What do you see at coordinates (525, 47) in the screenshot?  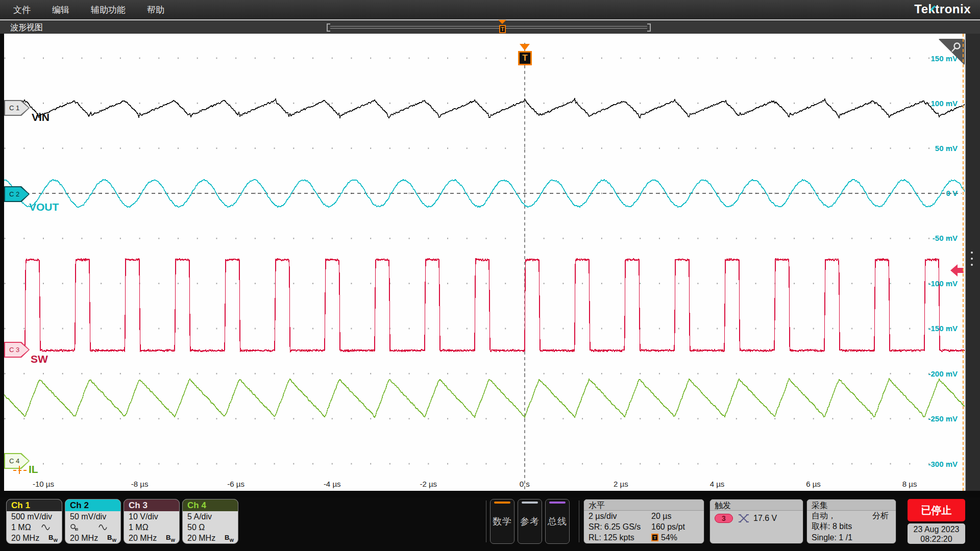 I see `trigger-position-arrow-icon` at bounding box center [525, 47].